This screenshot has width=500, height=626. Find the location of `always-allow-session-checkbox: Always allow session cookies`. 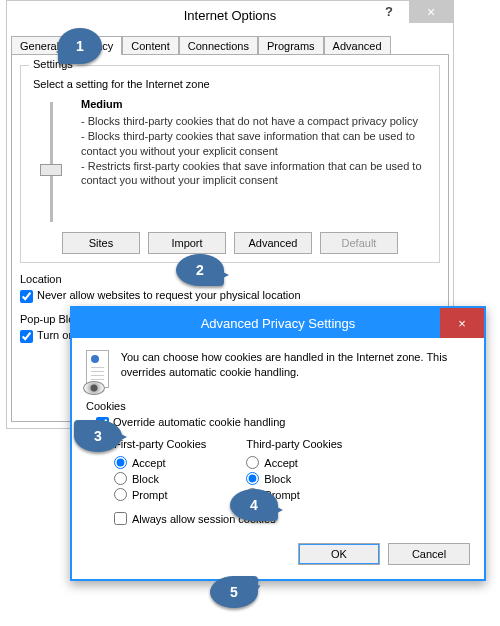

always-allow-session-checkbox: Always allow session cookies is located at coordinates (292, 518).